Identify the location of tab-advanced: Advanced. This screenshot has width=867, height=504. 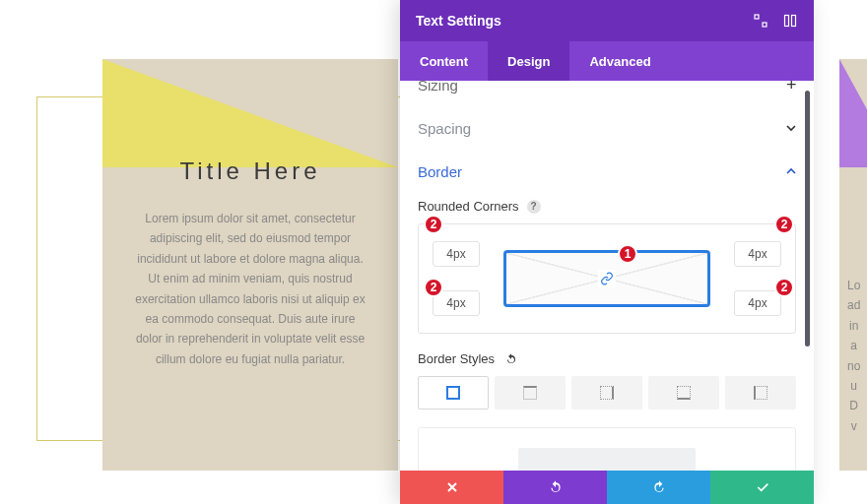
(620, 61).